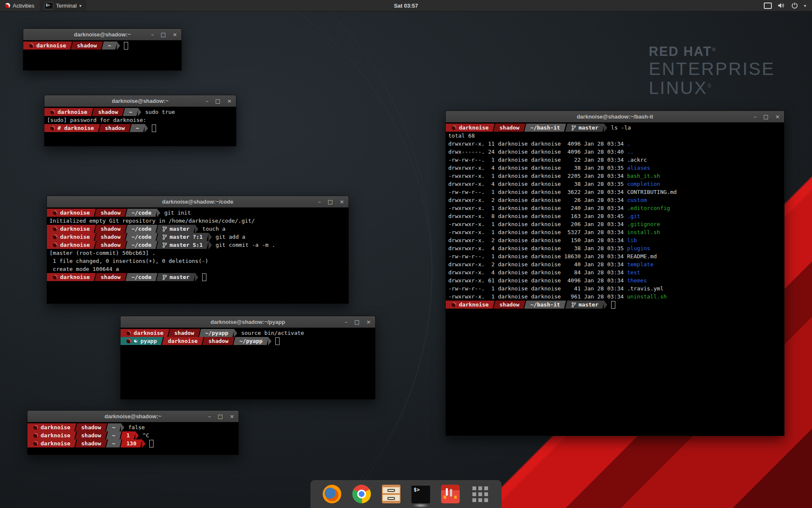 This screenshot has height=508, width=812. I want to click on ls-row-filename: custom, so click(637, 200).